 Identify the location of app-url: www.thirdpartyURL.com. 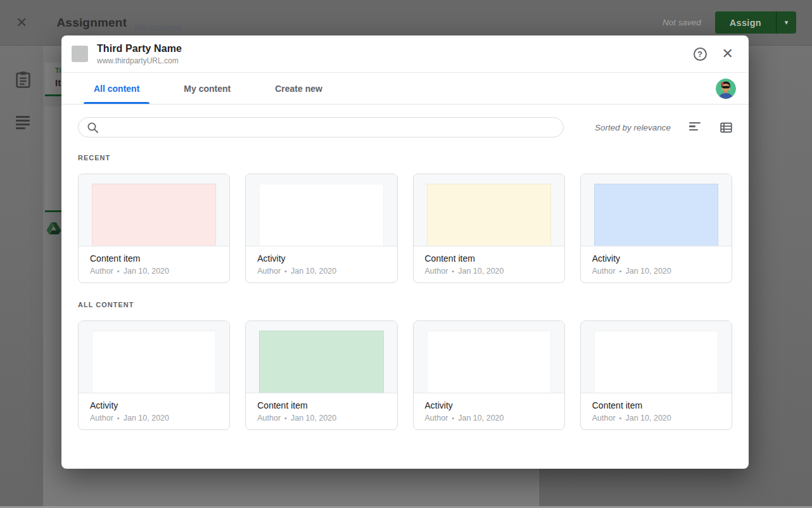
(139, 61).